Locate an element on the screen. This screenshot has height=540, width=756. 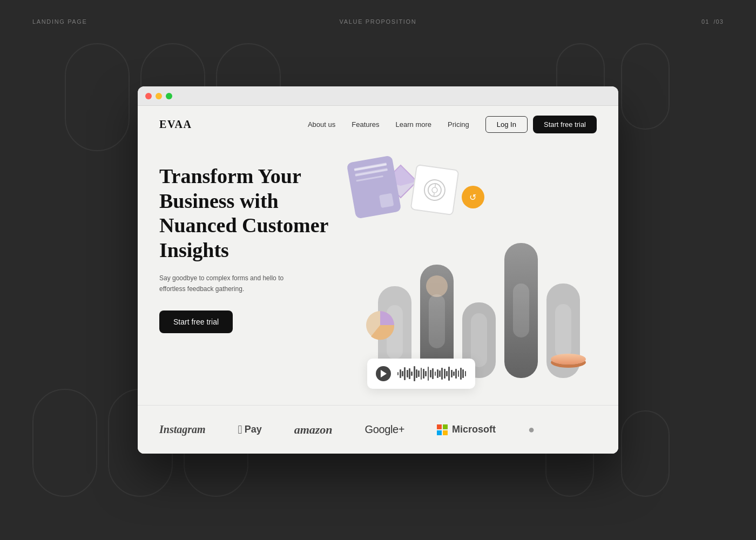
microsoft-logo: Microsoft is located at coordinates (467, 430).